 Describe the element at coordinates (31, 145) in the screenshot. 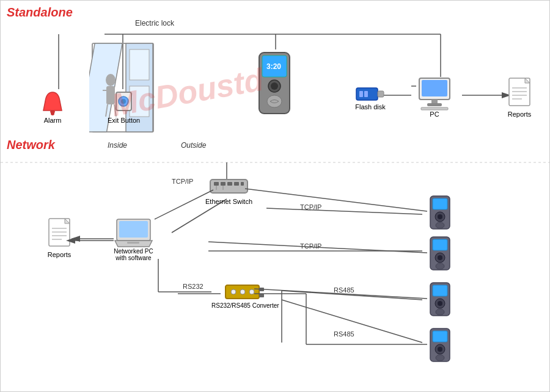

I see `network-label: Network` at that location.